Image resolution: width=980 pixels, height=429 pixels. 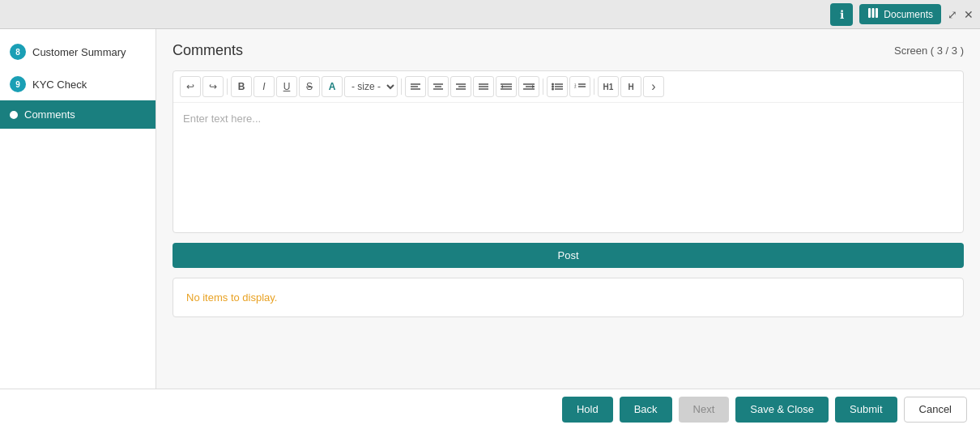 I want to click on cancel-button: Cancel, so click(x=935, y=410).